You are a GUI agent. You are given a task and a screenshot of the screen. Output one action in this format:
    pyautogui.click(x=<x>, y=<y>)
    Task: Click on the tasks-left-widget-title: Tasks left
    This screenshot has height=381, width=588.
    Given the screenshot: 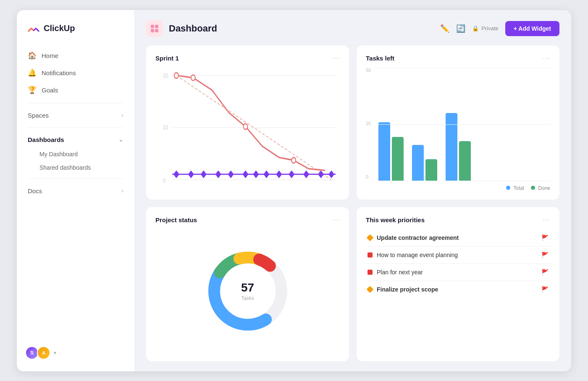 What is the action you would take?
    pyautogui.click(x=380, y=58)
    